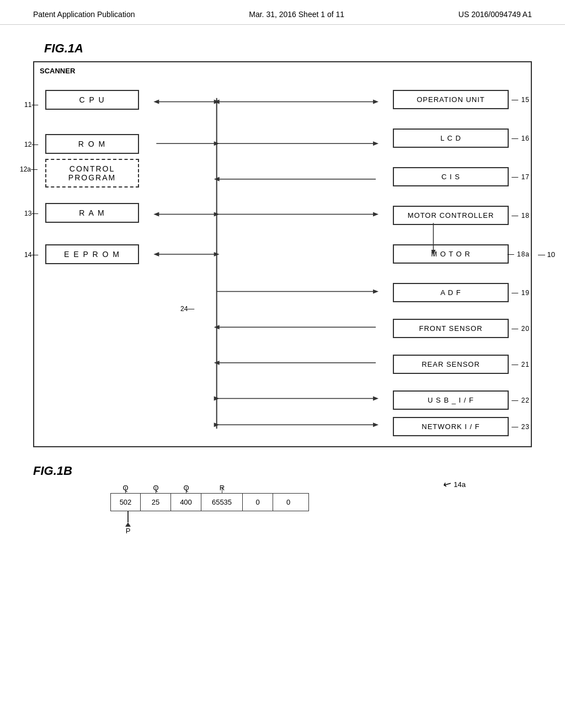 Image resolution: width=565 pixels, height=728 pixels. I want to click on motor-label: M O T O R — 18a, so click(451, 254).